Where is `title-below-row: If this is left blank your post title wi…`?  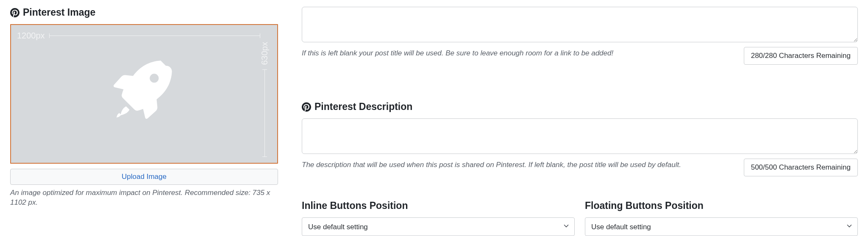
title-below-row: If this is left blank your post title wi… is located at coordinates (580, 56).